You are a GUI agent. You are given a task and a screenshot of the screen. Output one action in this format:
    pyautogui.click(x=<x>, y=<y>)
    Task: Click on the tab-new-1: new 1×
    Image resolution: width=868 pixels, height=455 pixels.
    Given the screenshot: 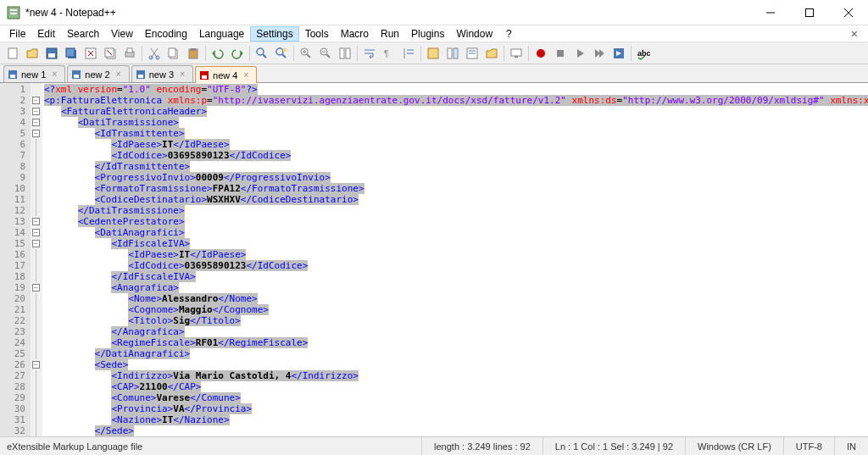 What is the action you would take?
    pyautogui.click(x=34, y=74)
    